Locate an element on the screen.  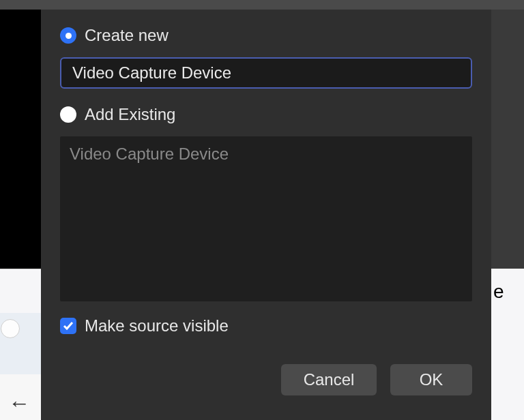
create-new-option: Create new is located at coordinates (266, 35).